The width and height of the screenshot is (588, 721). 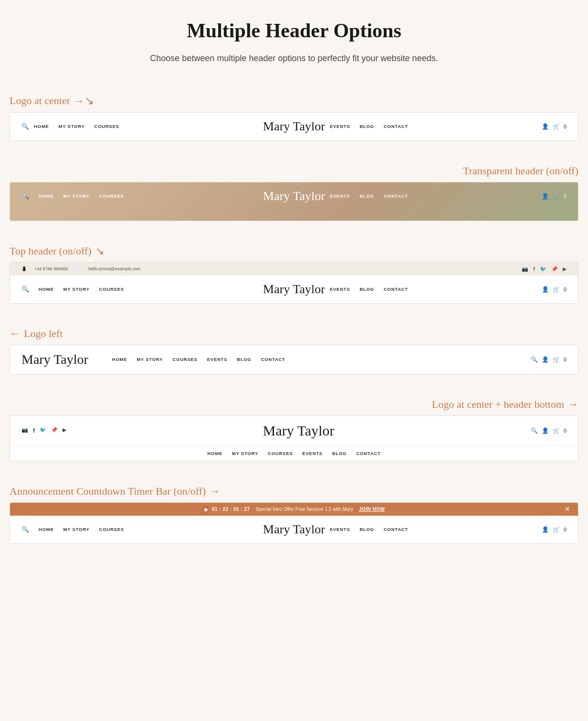 I want to click on nav-home-cd: HOME, so click(x=46, y=529).